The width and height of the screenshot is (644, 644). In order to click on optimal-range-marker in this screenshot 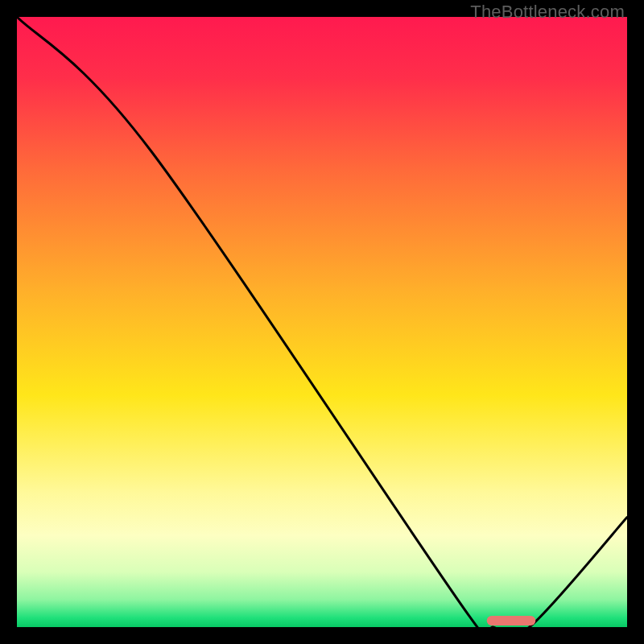, I will do `click(512, 621)`.